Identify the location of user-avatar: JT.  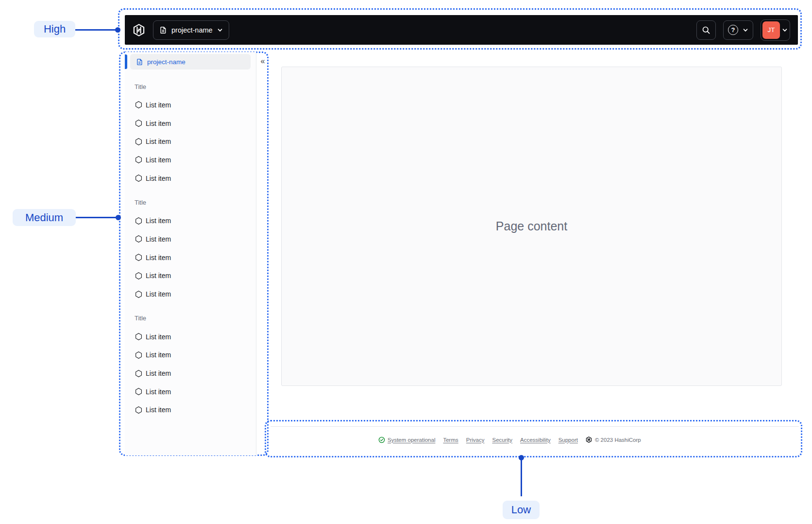
(771, 30).